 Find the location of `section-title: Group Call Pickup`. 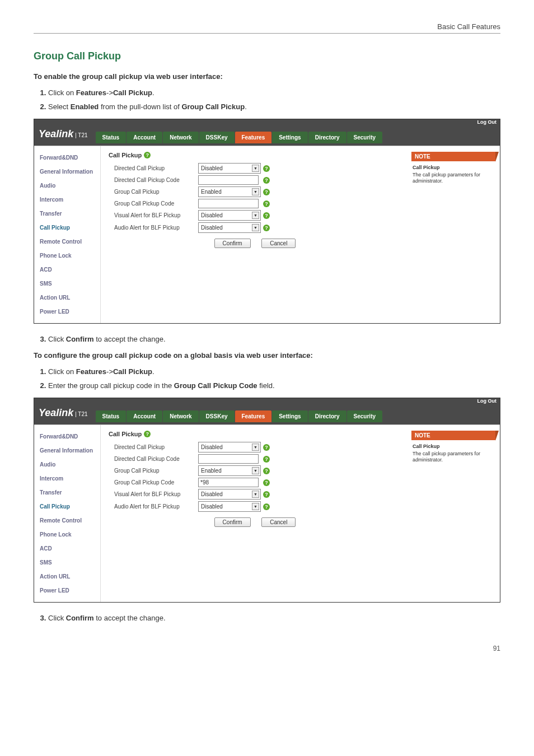

section-title: Group Call Pickup is located at coordinates (267, 56).